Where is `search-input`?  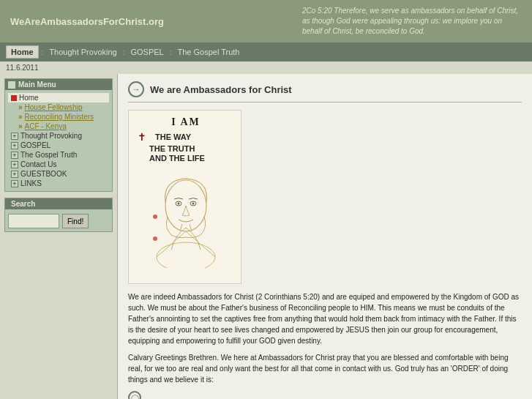
search-input is located at coordinates (34, 221).